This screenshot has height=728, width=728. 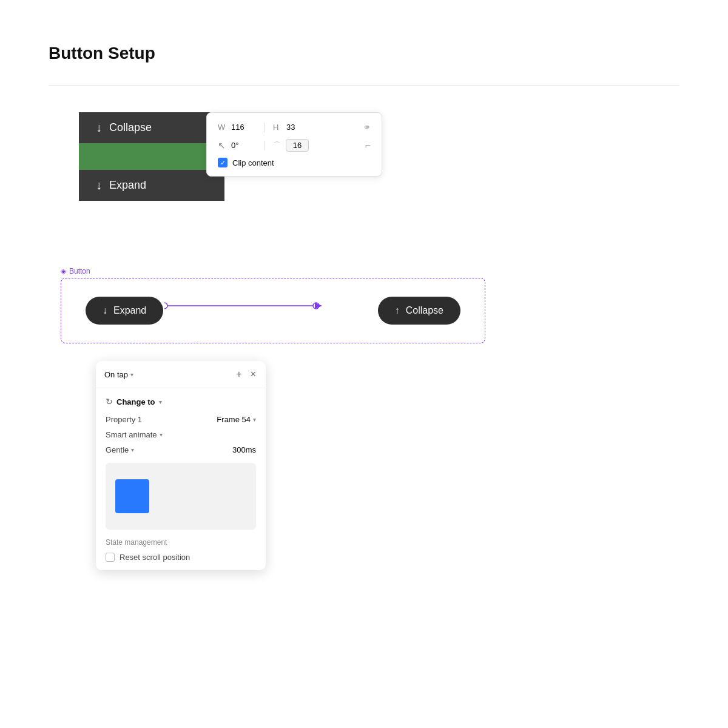 What do you see at coordinates (243, 127) in the screenshot?
I see `width-value: 116` at bounding box center [243, 127].